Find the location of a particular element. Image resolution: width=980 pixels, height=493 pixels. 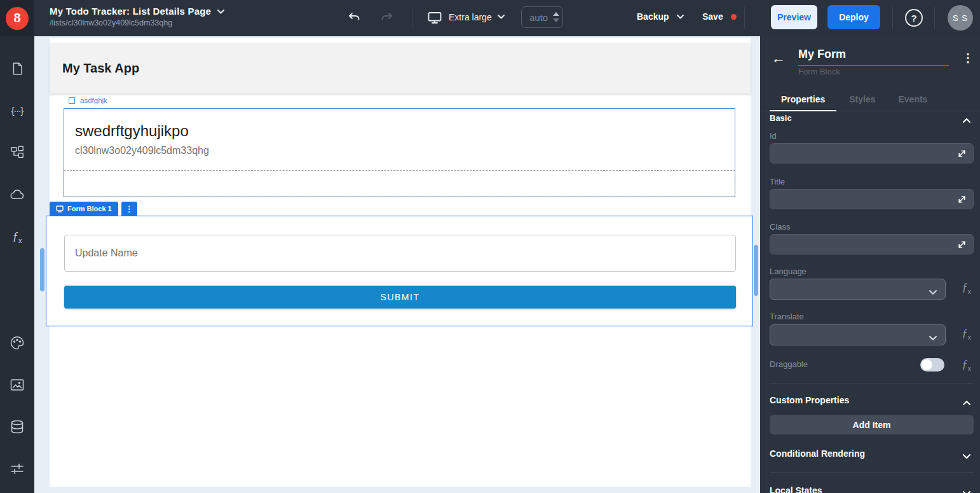

backup-menu: Backup is located at coordinates (660, 17).